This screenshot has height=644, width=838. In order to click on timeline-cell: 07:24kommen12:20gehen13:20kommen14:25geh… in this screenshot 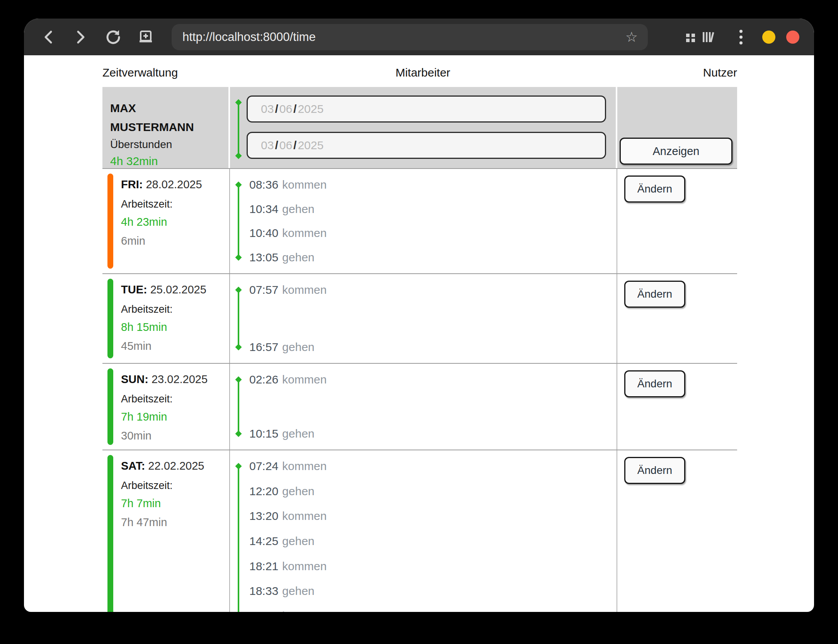, I will do `click(423, 531)`.